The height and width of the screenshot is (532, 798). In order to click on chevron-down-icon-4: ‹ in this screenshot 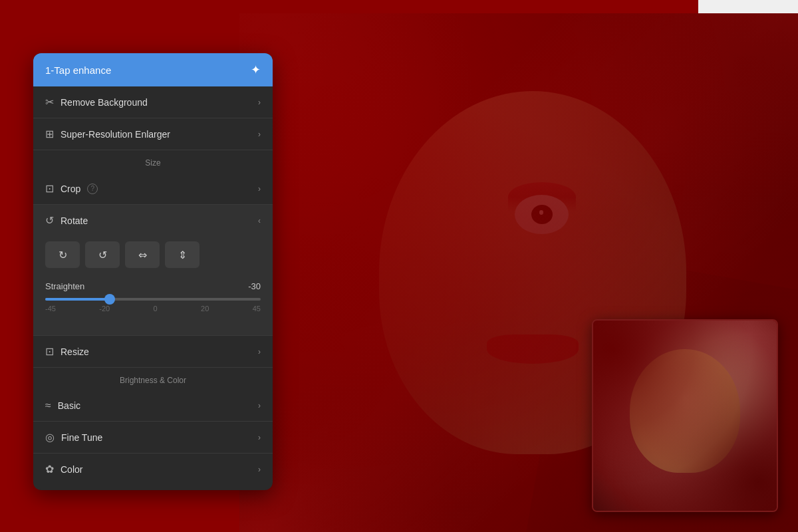, I will do `click(259, 221)`.